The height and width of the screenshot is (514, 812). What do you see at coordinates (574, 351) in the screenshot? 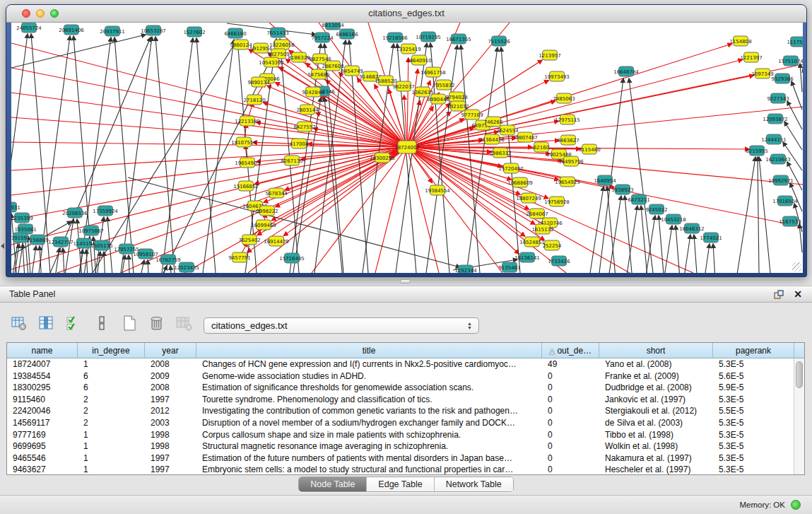
I see `column-header-label: out_de…` at bounding box center [574, 351].